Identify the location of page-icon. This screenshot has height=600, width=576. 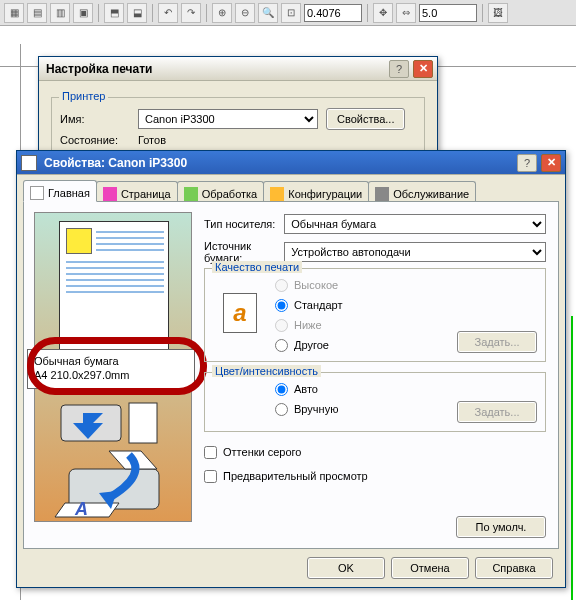
(37, 193).